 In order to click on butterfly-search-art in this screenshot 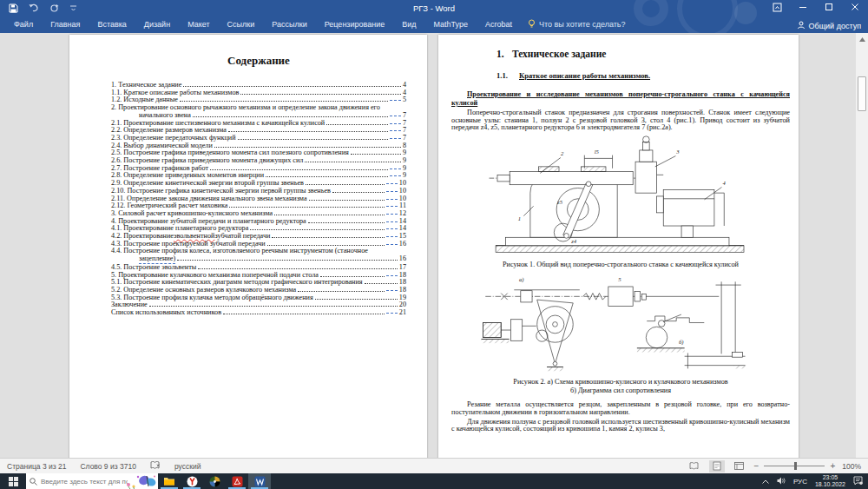, I will do `click(141, 481)`.